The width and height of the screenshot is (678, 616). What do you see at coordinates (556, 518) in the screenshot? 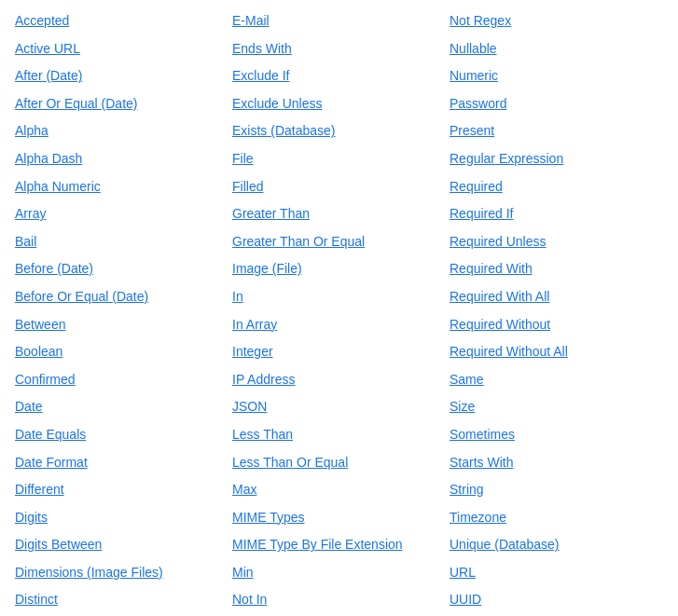
I see `rule-link-timezone: Timezone` at bounding box center [556, 518].